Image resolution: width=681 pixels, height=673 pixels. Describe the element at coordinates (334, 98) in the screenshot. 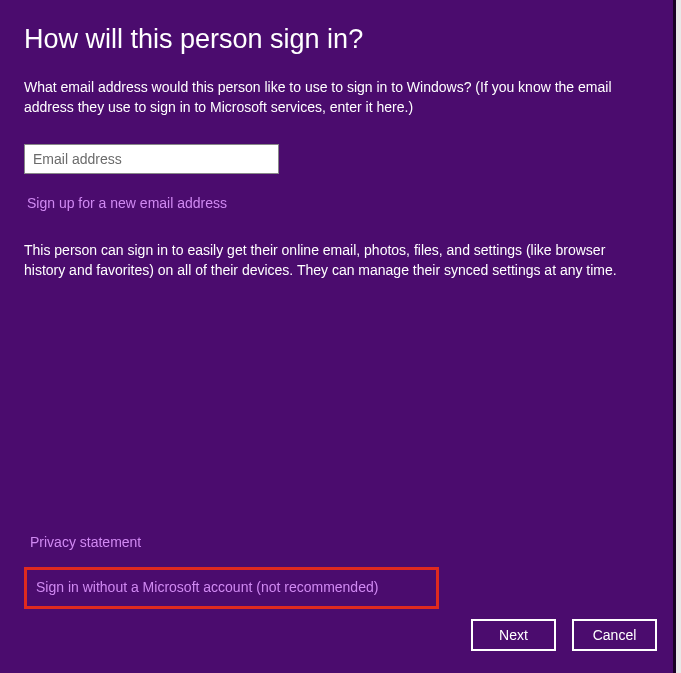

I see `intro-text: What email address would this person lik…` at that location.